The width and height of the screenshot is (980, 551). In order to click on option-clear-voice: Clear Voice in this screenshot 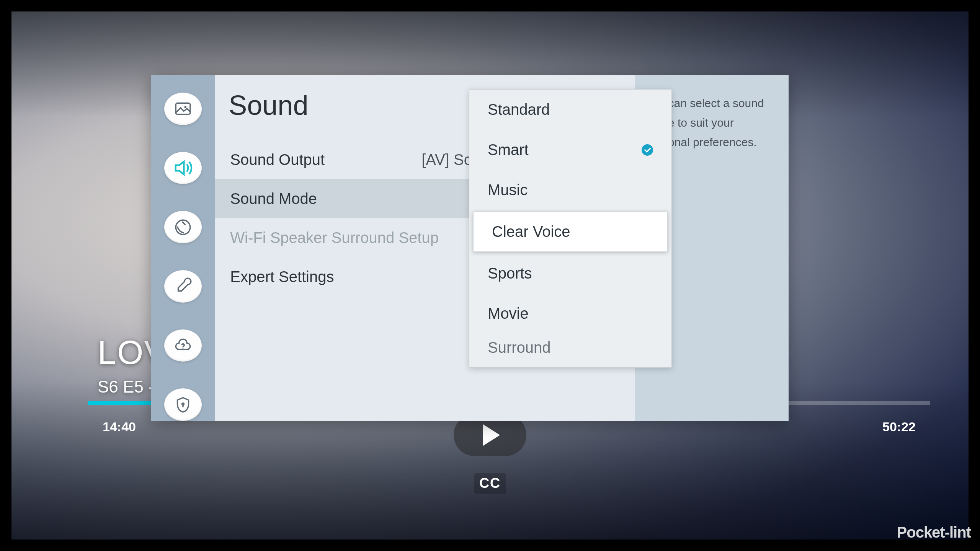, I will do `click(570, 232)`.